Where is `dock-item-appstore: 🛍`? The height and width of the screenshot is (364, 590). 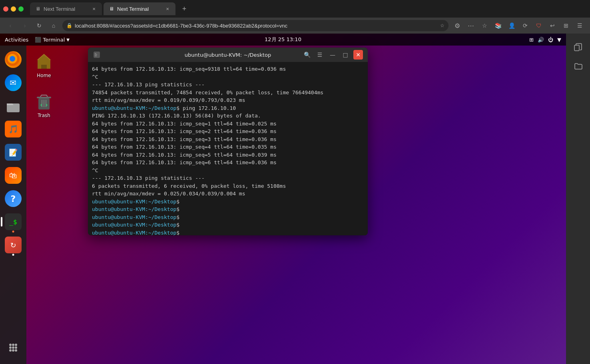 dock-item-appstore: 🛍 is located at coordinates (13, 175).